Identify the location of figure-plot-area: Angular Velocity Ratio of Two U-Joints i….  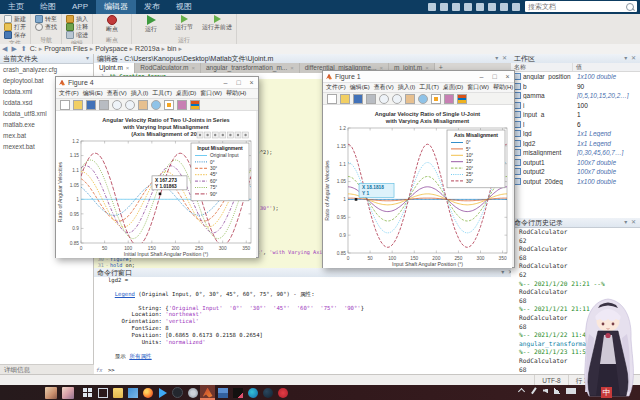
(156, 184).